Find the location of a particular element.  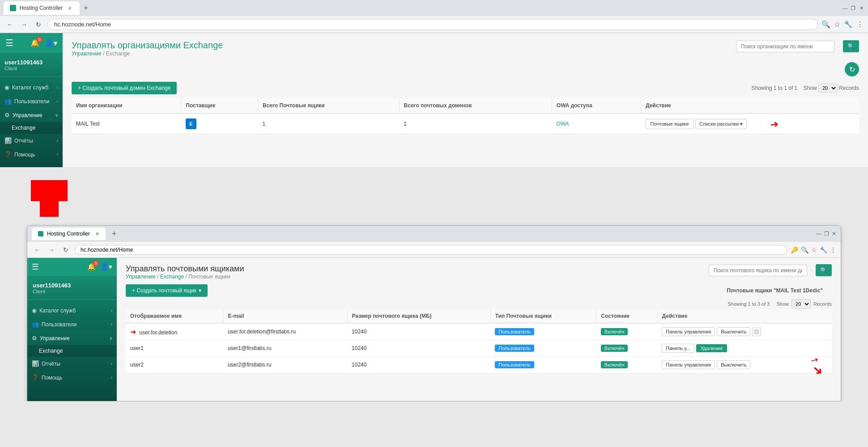

menu-icon: ⋮ is located at coordinates (860, 24).